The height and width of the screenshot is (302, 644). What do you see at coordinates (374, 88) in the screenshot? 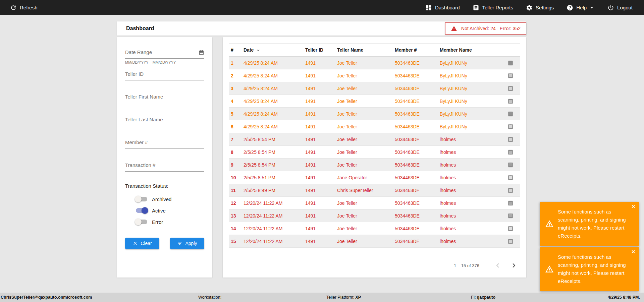
I see `table-row: 3 4/29/25 8:24 AM 1491 Joe Teller 503446…` at bounding box center [374, 88].